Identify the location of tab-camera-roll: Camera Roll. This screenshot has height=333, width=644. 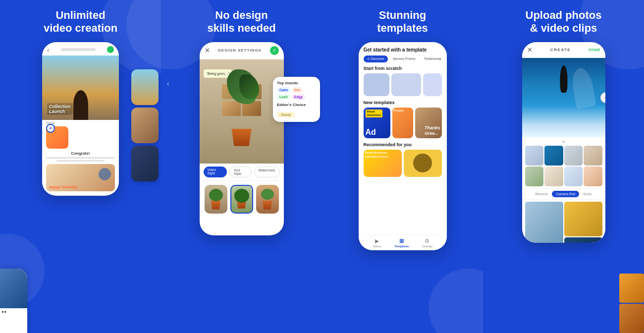
(566, 194).